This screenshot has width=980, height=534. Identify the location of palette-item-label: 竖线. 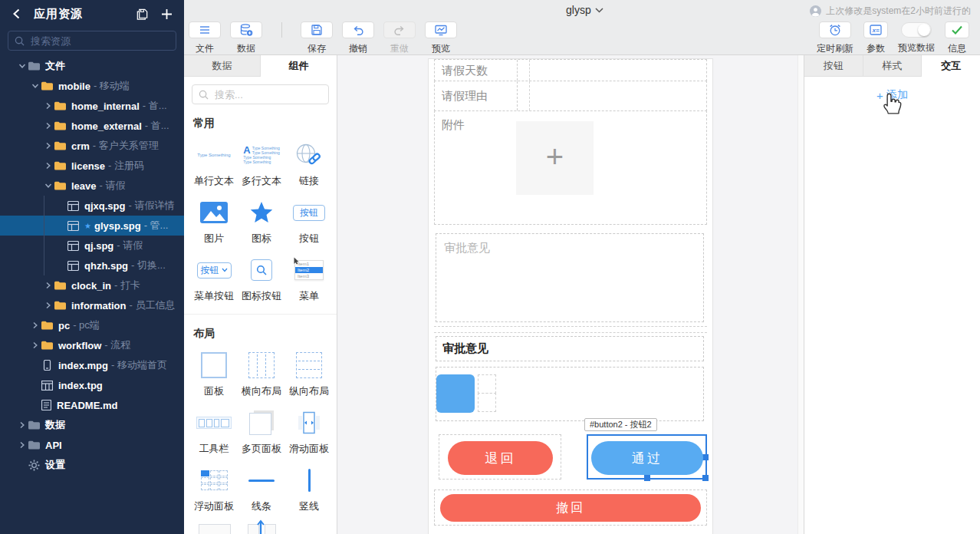
(309, 505).